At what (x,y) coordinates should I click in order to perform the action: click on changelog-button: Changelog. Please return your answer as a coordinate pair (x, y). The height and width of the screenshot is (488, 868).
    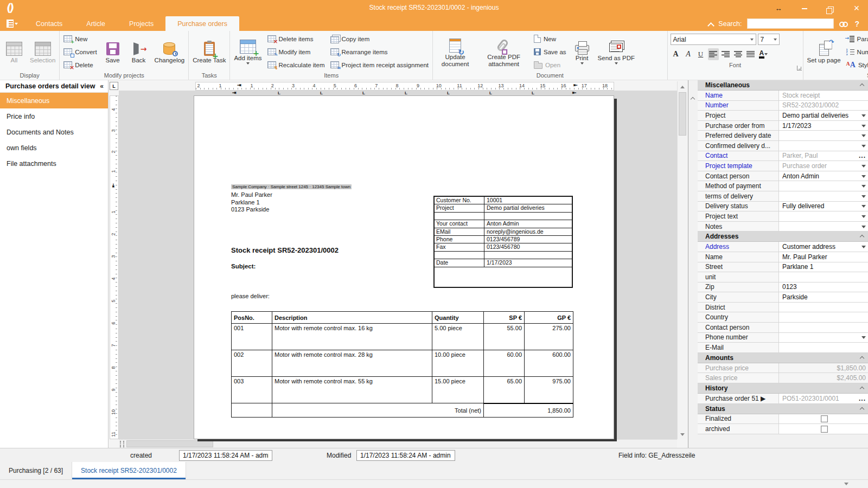
    Looking at the image, I should click on (170, 52).